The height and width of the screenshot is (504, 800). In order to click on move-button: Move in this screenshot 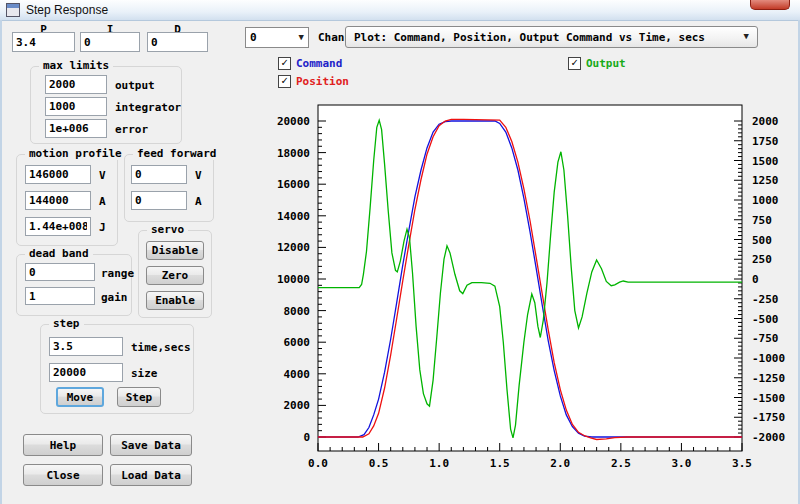, I will do `click(80, 397)`.